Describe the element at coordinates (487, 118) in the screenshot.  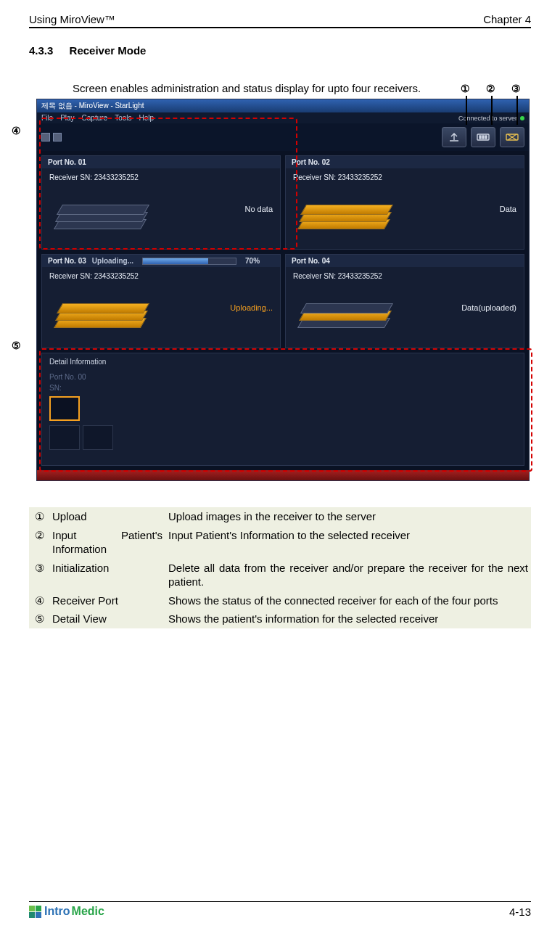
I see `connection-status-text: Connected to server` at that location.